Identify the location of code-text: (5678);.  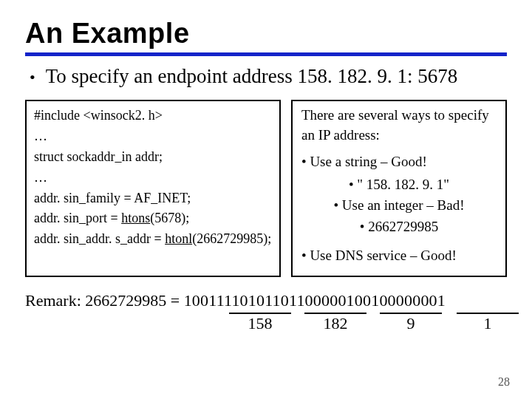
(170, 218).